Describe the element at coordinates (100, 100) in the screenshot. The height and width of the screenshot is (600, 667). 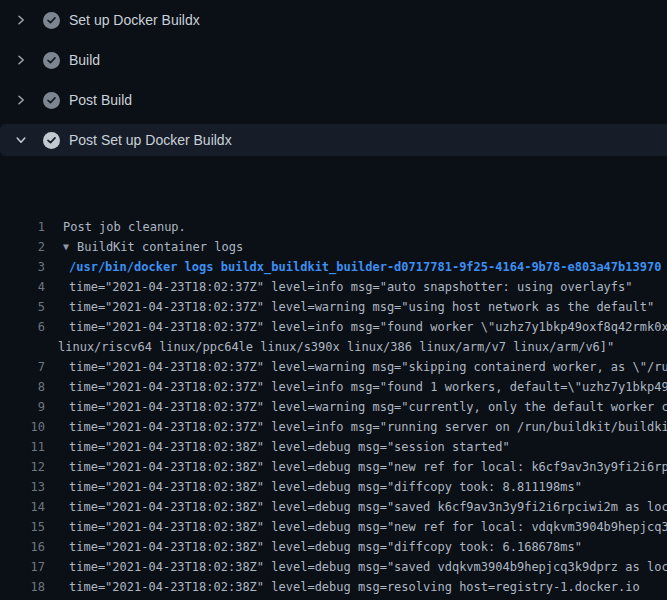
I see `step-label: Post Build` at that location.